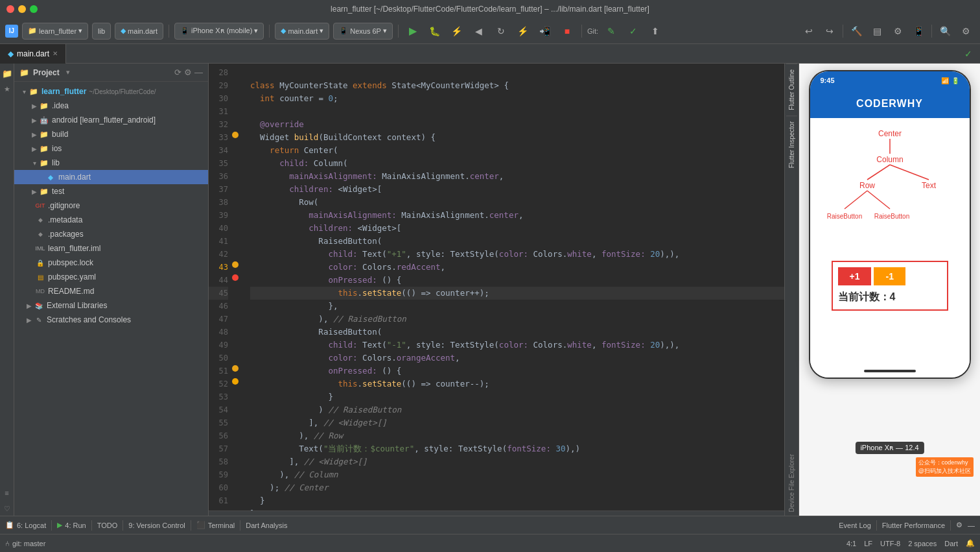 This screenshot has width=980, height=552. I want to click on maximize-button, so click(34, 9).